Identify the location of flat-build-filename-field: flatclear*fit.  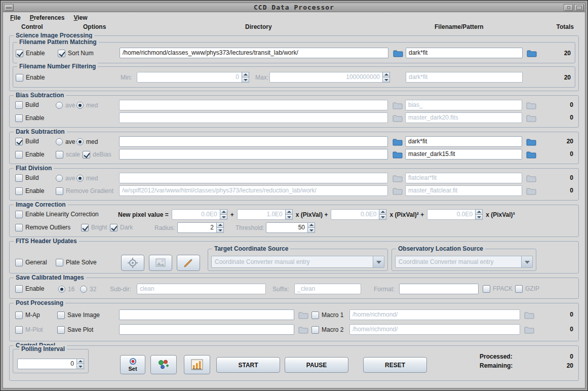
(464, 178).